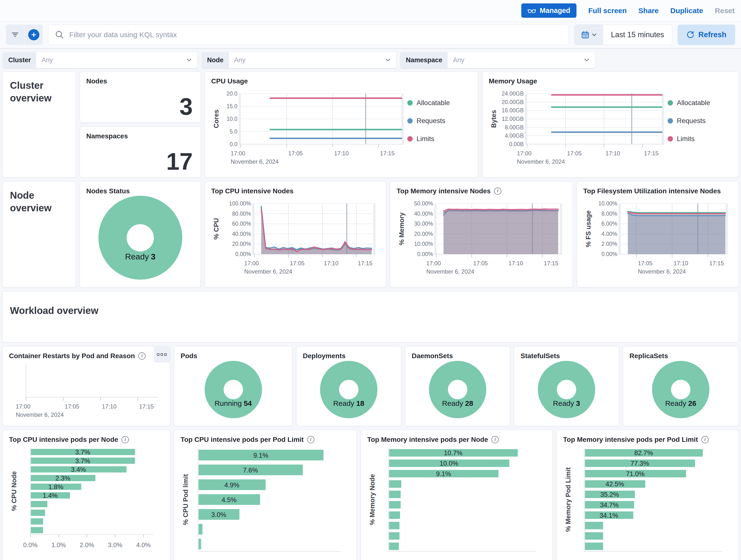 The width and height of the screenshot is (741, 560). I want to click on panel-options-button, so click(162, 355).